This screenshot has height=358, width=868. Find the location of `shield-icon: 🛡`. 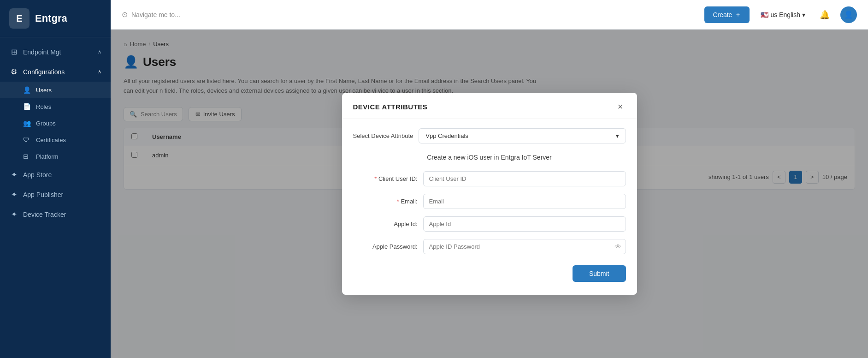

shield-icon: 🛡 is located at coordinates (27, 140).